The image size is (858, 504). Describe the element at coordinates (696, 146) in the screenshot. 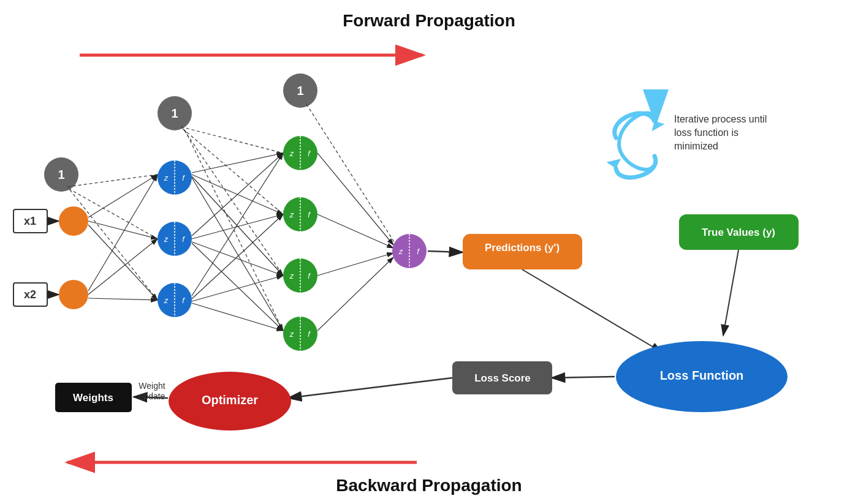

I see `iterative-text-3: minimized` at that location.